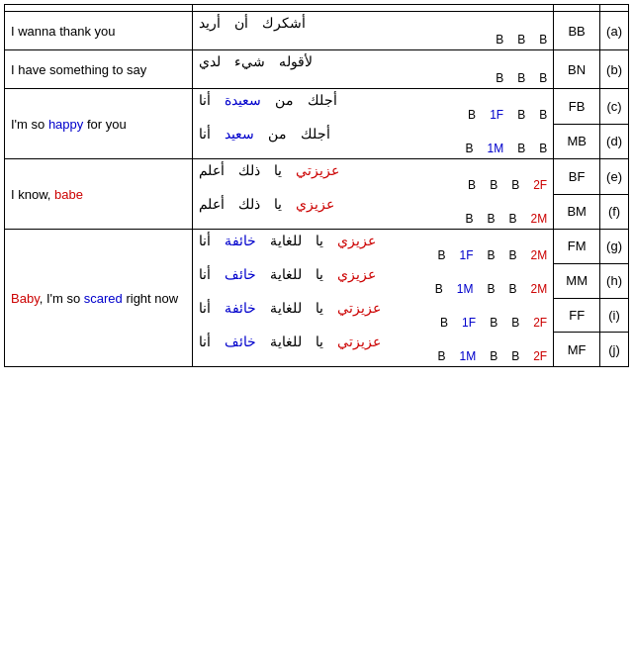 This screenshot has height=672, width=633. I want to click on arabic-cell: عزيزتيياذلكأعلمBBB2FعزيزيياذلكأعلمBBB2M, so click(372, 194).